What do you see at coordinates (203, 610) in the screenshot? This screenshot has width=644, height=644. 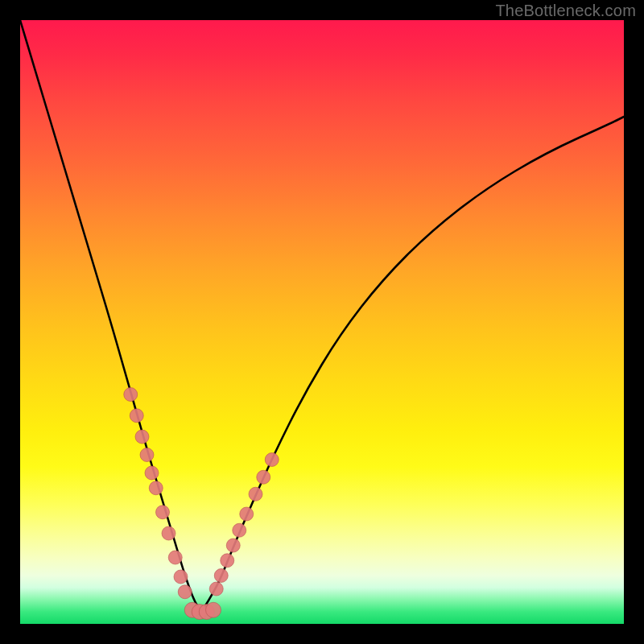 I see `markers-bottom-group` at bounding box center [203, 610].